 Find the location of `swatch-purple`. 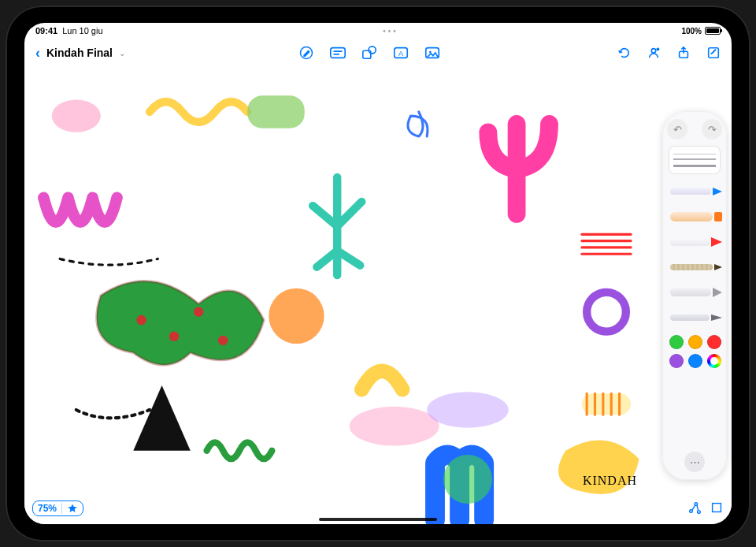

swatch-purple is located at coordinates (676, 361).